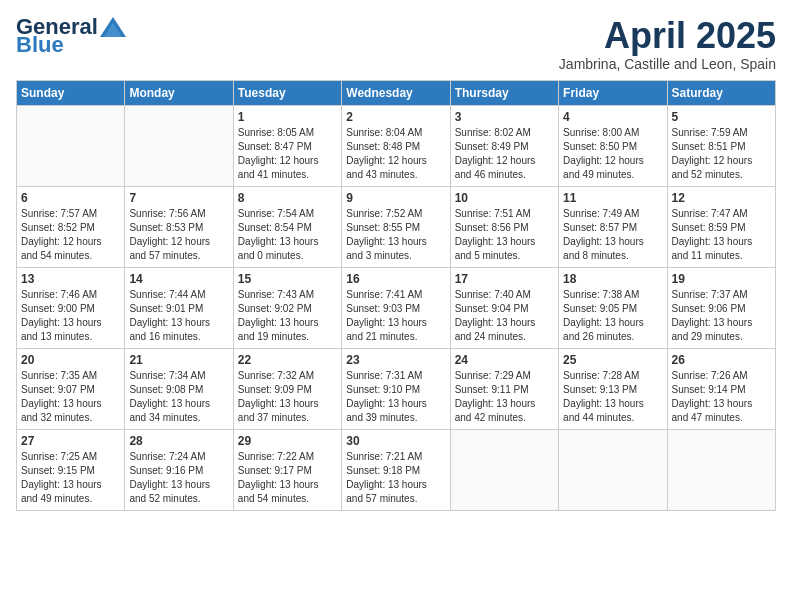 The image size is (792, 612). Describe the element at coordinates (288, 478) in the screenshot. I see `day-info: Sunrise: 7:22 AM Sunset: 9:17 PM Dayligh…` at that location.